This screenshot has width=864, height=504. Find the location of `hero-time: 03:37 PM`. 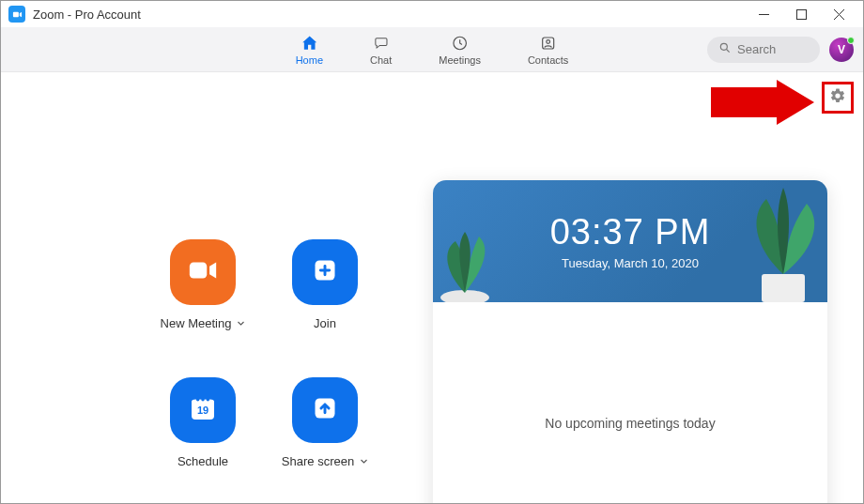

hero-time: 03:37 PM is located at coordinates (631, 233).